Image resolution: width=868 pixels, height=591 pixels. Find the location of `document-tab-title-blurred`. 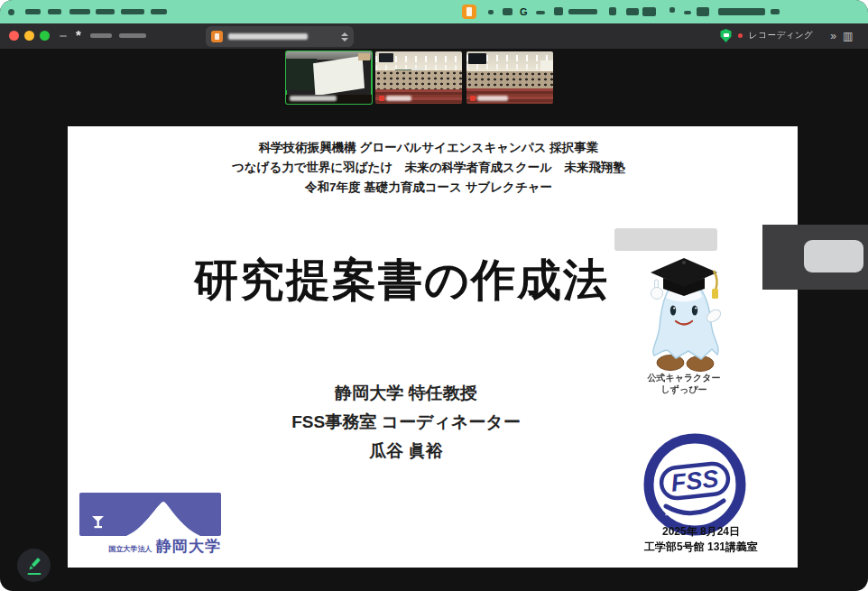

document-tab-title-blurred is located at coordinates (268, 36).